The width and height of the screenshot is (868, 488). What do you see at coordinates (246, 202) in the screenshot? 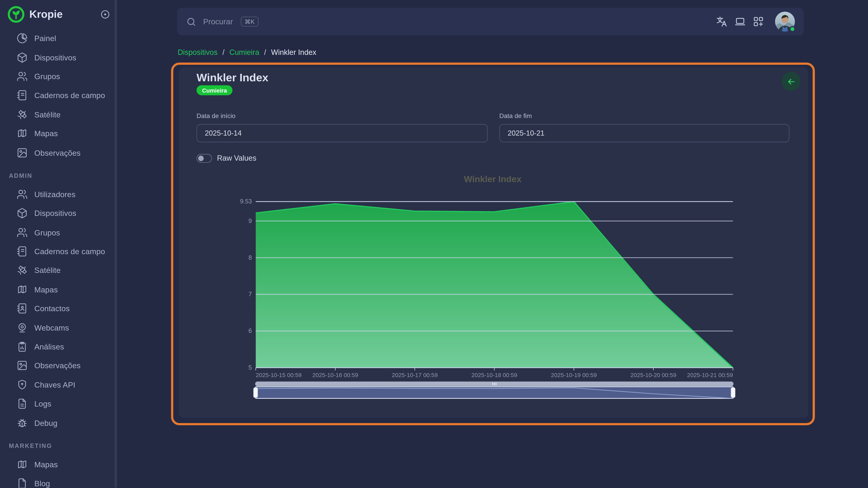
I see `y-tick-label: 9.53` at bounding box center [246, 202].